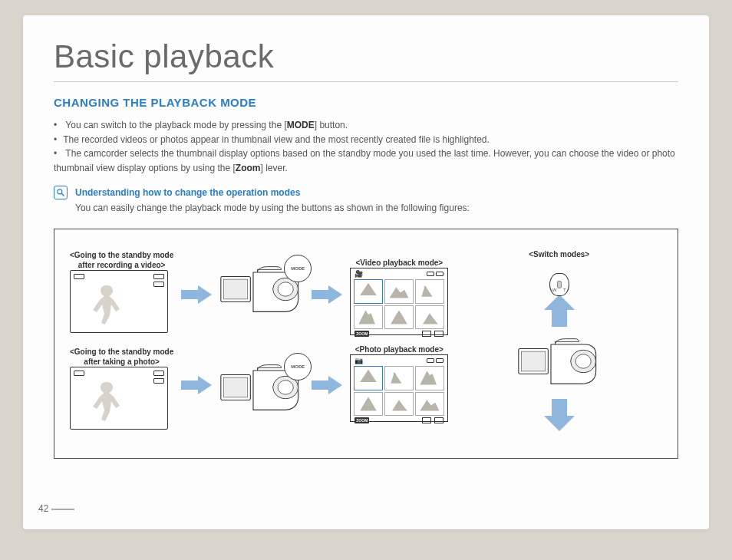  I want to click on camera-photo: MODE, so click(262, 389).